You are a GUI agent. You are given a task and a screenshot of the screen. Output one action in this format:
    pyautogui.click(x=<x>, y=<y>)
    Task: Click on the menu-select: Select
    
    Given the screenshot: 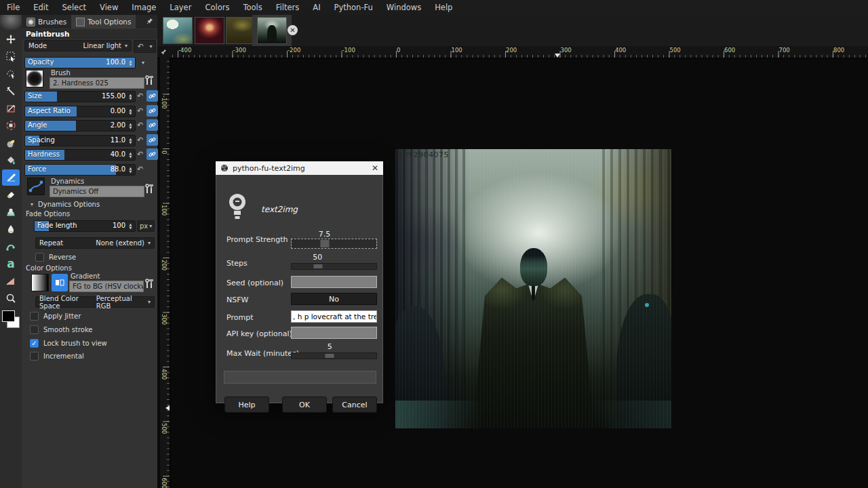 What is the action you would take?
    pyautogui.click(x=75, y=7)
    